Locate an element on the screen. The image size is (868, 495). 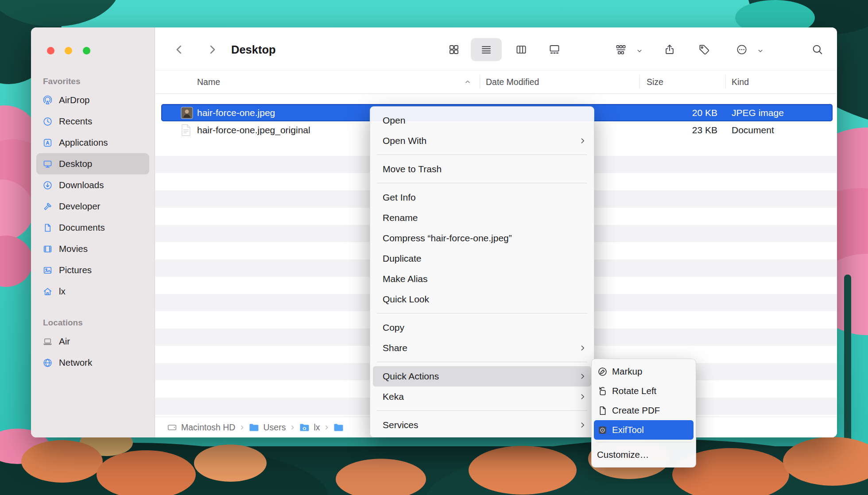
menu-item-services: Services is located at coordinates (482, 425).